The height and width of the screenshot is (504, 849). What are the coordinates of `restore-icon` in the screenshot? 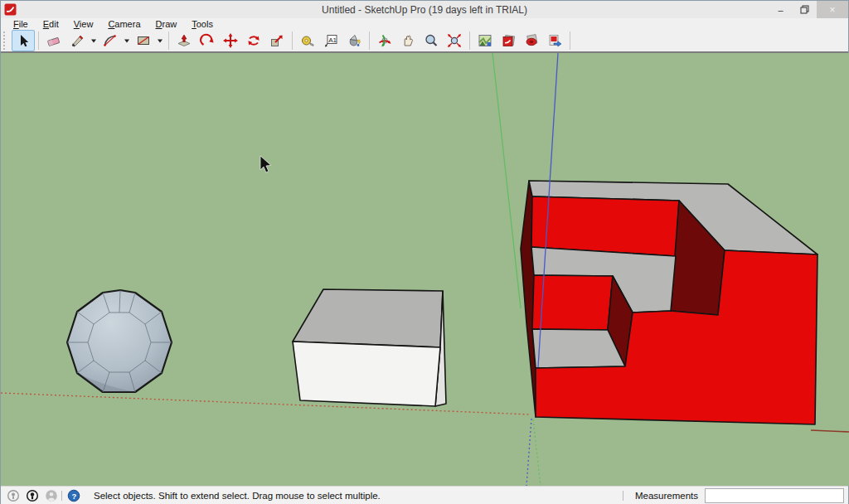 It's located at (804, 10).